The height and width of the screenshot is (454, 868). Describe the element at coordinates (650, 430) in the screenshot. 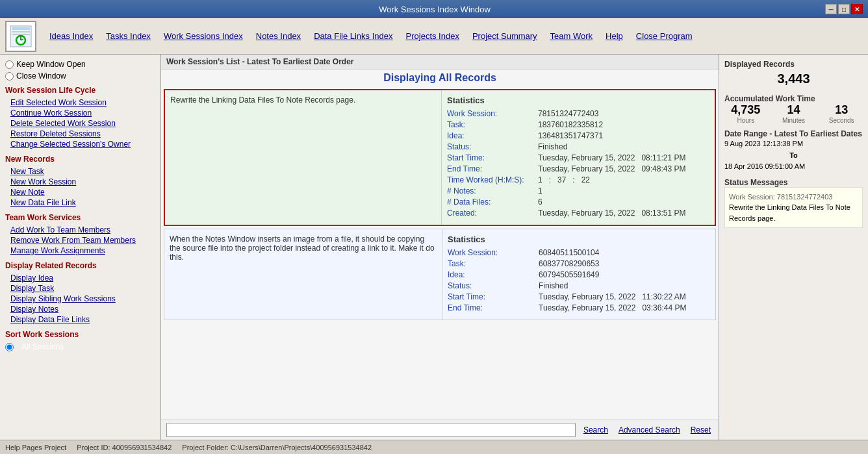

I see `advanced-search-button: Advanced Search` at that location.